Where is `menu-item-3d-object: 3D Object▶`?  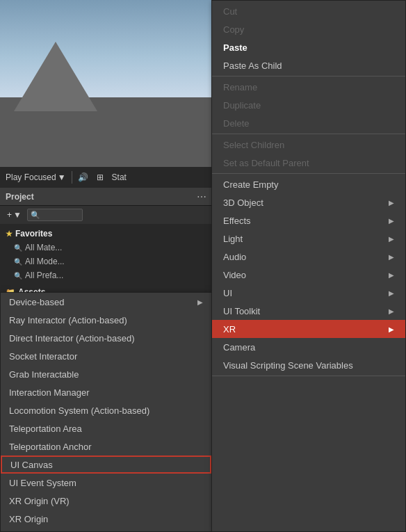 menu-item-3d-object: 3D Object▶ is located at coordinates (309, 202).